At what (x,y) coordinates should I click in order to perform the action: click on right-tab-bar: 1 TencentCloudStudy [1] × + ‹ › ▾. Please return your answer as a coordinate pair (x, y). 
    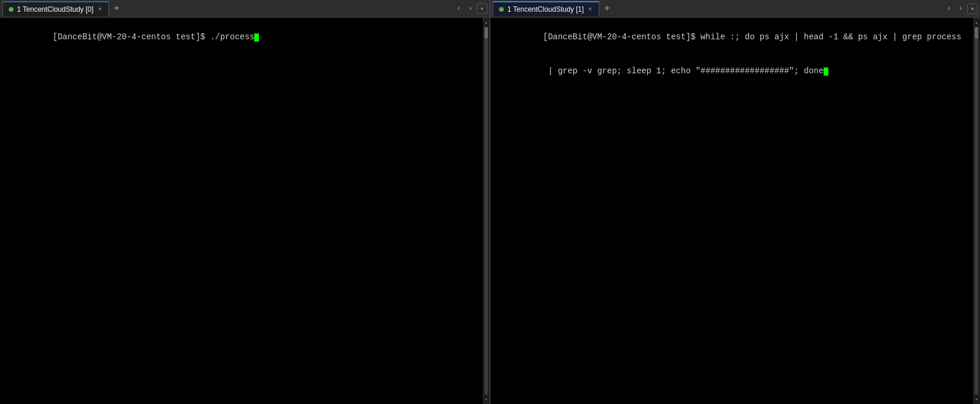
    Looking at the image, I should click on (735, 9).